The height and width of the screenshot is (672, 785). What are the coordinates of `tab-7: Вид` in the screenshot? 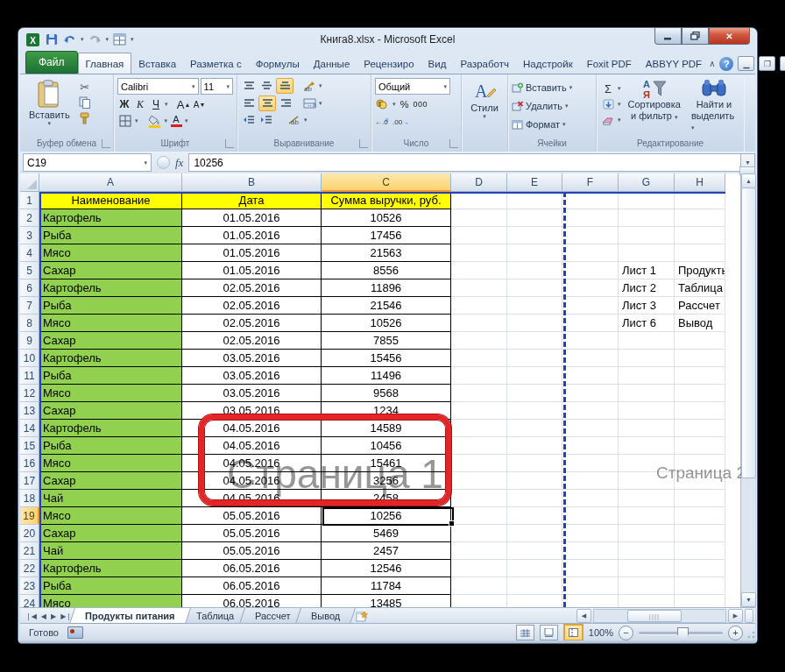 It's located at (438, 63).